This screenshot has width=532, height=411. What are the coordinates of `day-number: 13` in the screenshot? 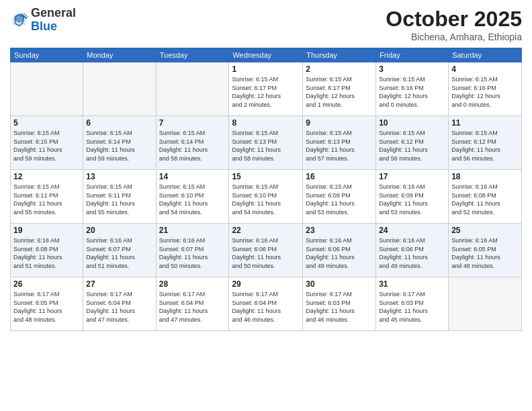 It's located at (120, 177).